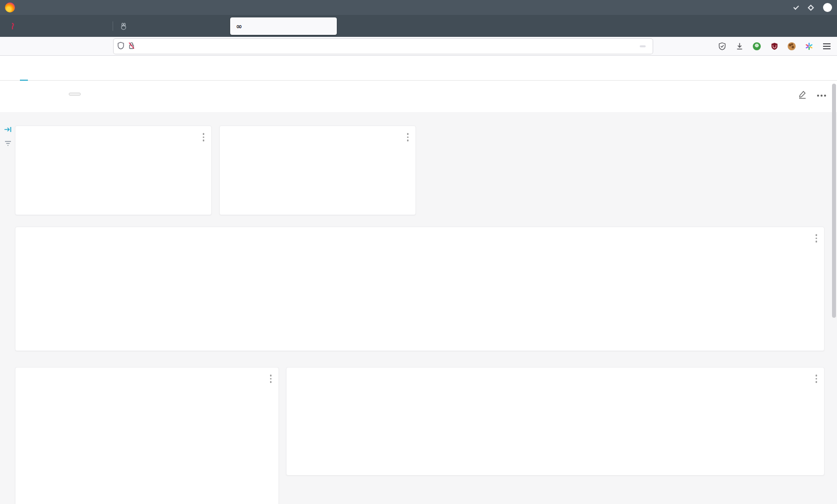 The width and height of the screenshot is (837, 504). Describe the element at coordinates (115, 194) in the screenshot. I see `sparkline-total-trips` at that location.